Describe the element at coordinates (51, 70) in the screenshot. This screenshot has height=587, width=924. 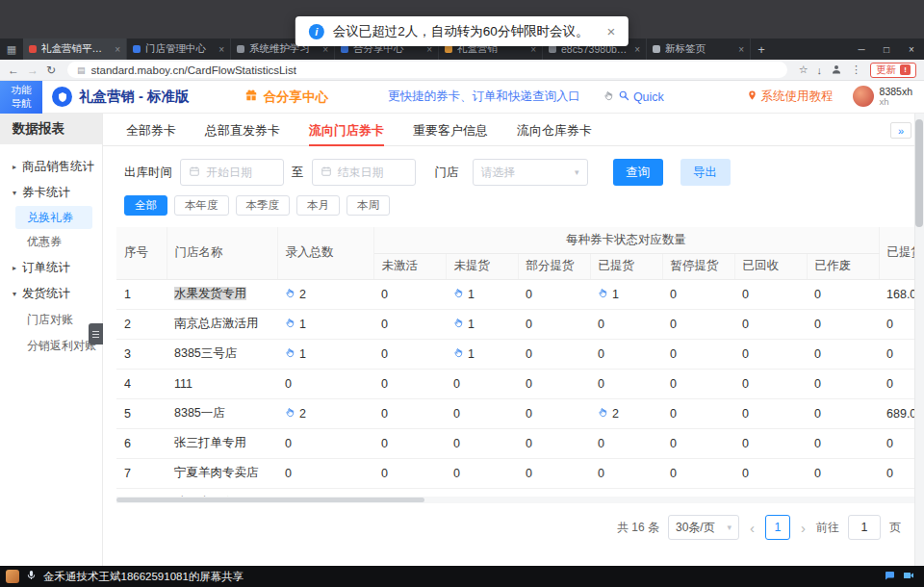
I see `refresh-icon: ↻` at that location.